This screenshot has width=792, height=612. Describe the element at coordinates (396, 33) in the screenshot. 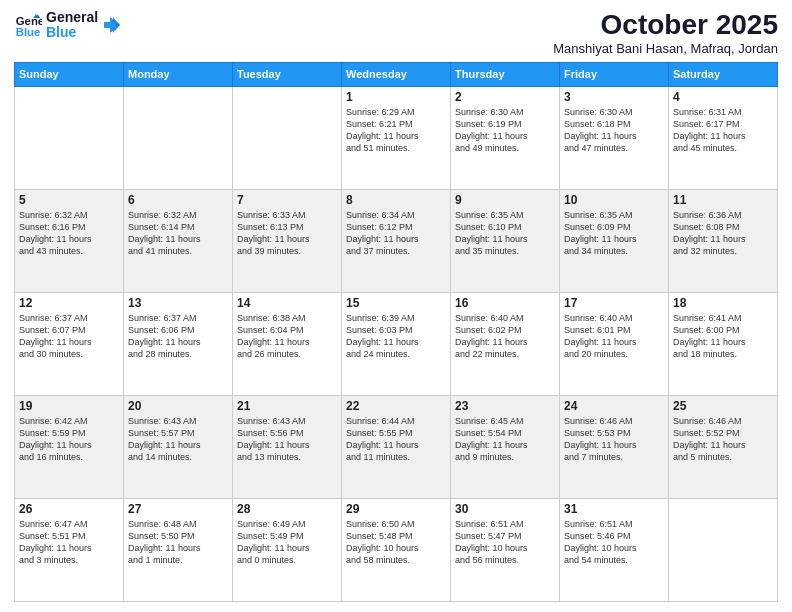

I see `header: General Blue General Blue October 2025 M…` at that location.